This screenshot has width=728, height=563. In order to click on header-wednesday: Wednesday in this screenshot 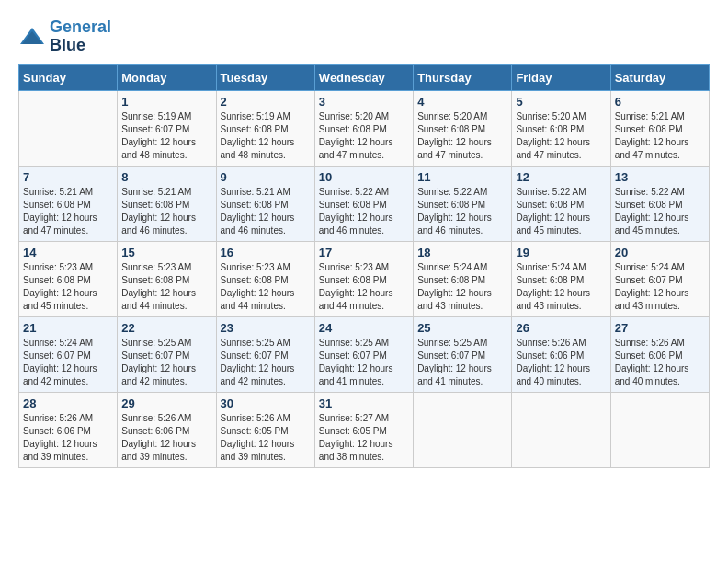, I will do `click(364, 77)`.